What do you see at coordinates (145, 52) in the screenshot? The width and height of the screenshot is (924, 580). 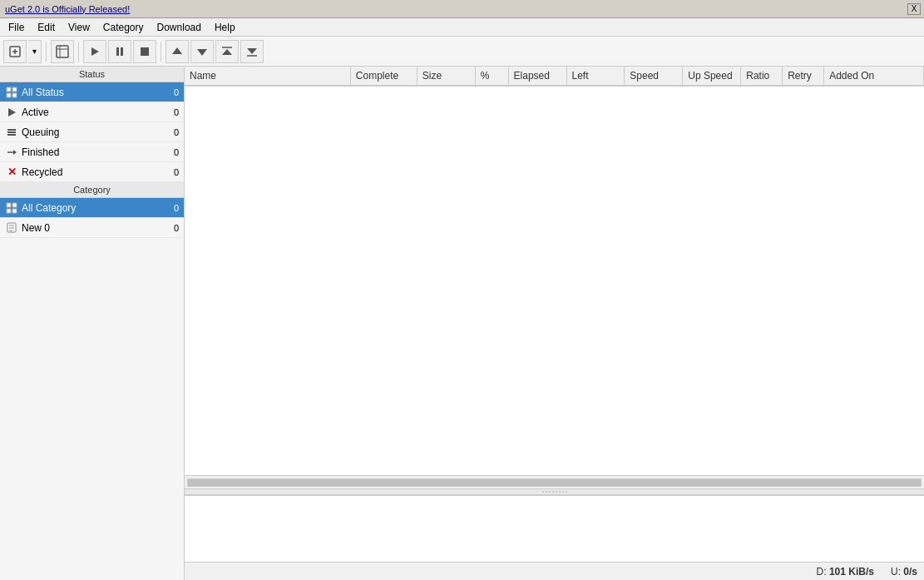 I see `stop-button` at bounding box center [145, 52].